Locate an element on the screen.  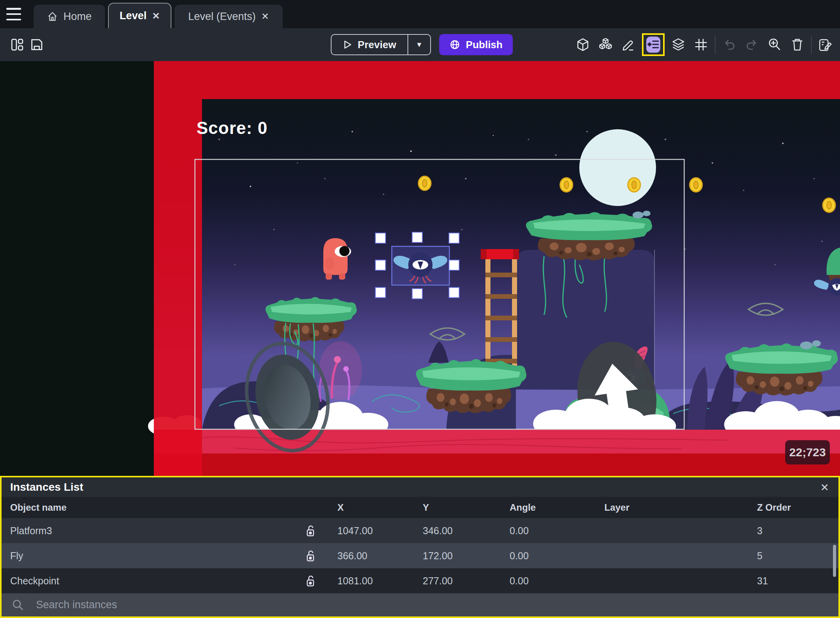
redo-icon is located at coordinates (752, 45).